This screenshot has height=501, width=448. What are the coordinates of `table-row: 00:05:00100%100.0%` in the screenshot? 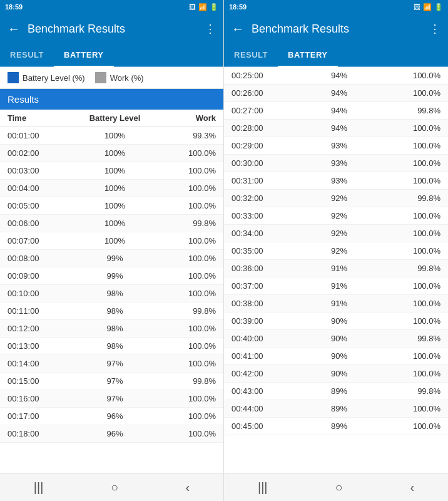 It's located at (111, 206).